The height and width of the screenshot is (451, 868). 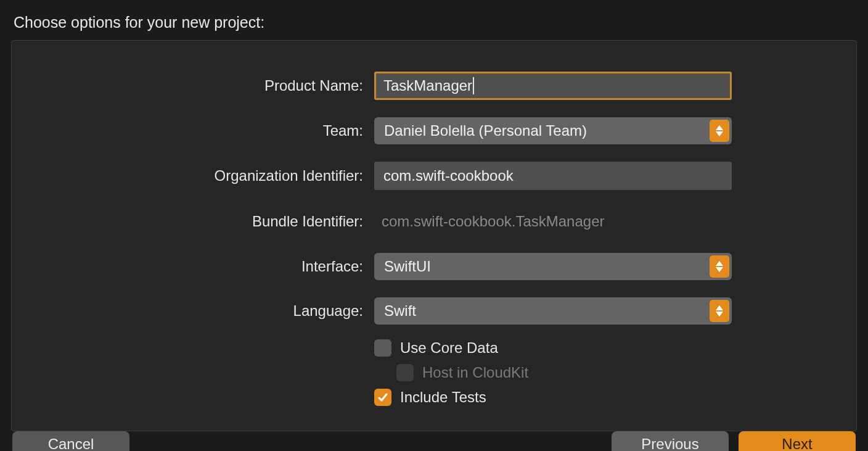 I want to click on checkmark-icon, so click(x=383, y=397).